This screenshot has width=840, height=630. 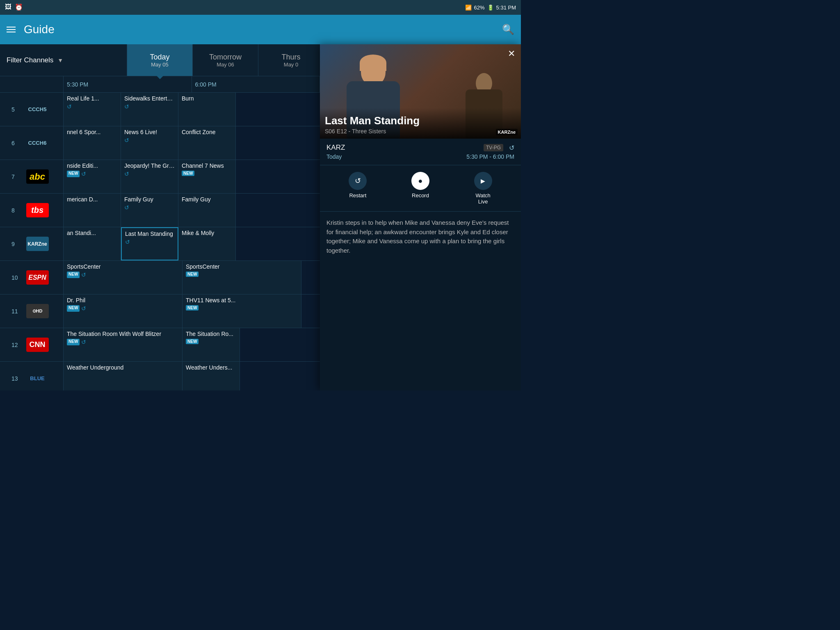 What do you see at coordinates (491, 7) in the screenshot?
I see `battery-icon: 🔋` at bounding box center [491, 7].